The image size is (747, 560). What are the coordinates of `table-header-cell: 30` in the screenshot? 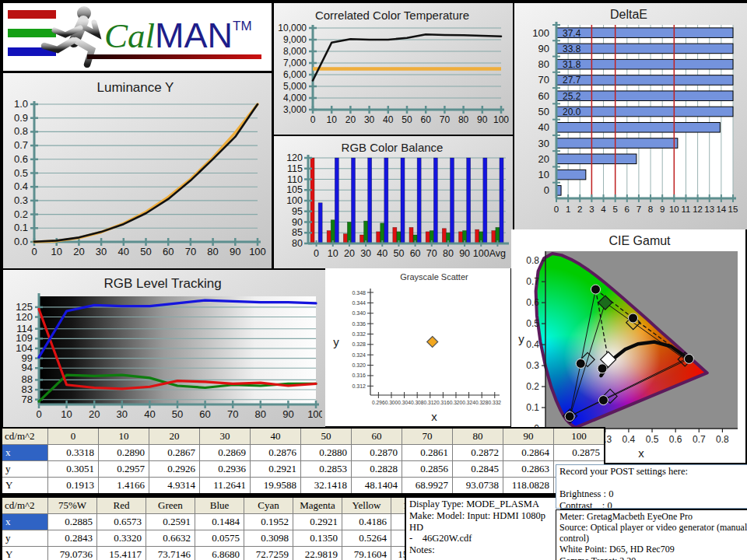 It's located at (226, 436).